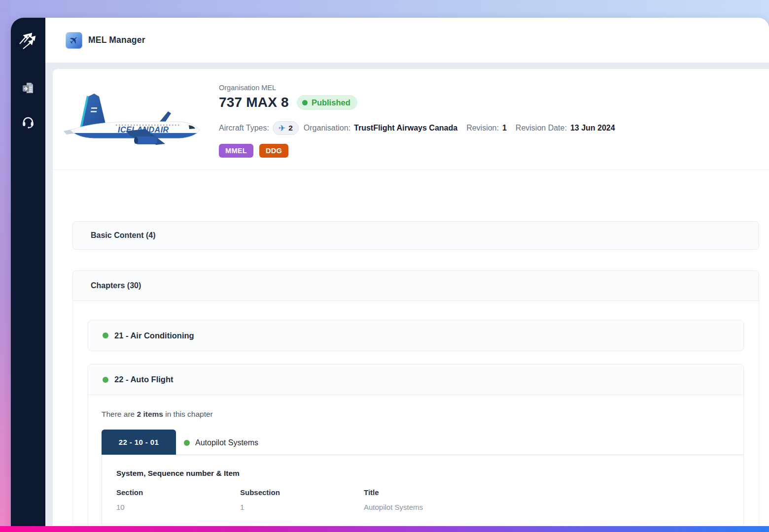 The height and width of the screenshot is (532, 769). Describe the element at coordinates (236, 151) in the screenshot. I see `mmel-tag: MMEL` at that location.